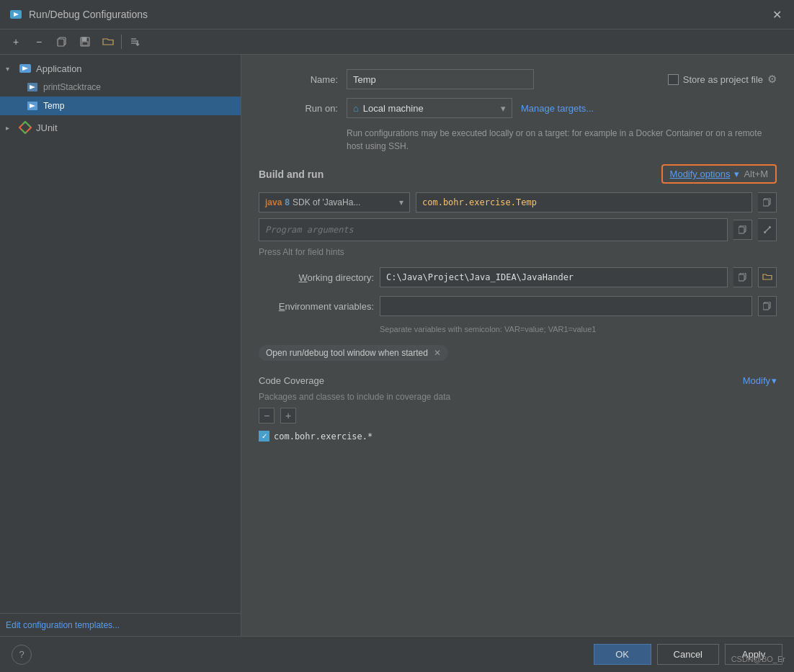  What do you see at coordinates (120, 624) in the screenshot?
I see `sidebar-footer: Edit configuration templates...` at bounding box center [120, 624].